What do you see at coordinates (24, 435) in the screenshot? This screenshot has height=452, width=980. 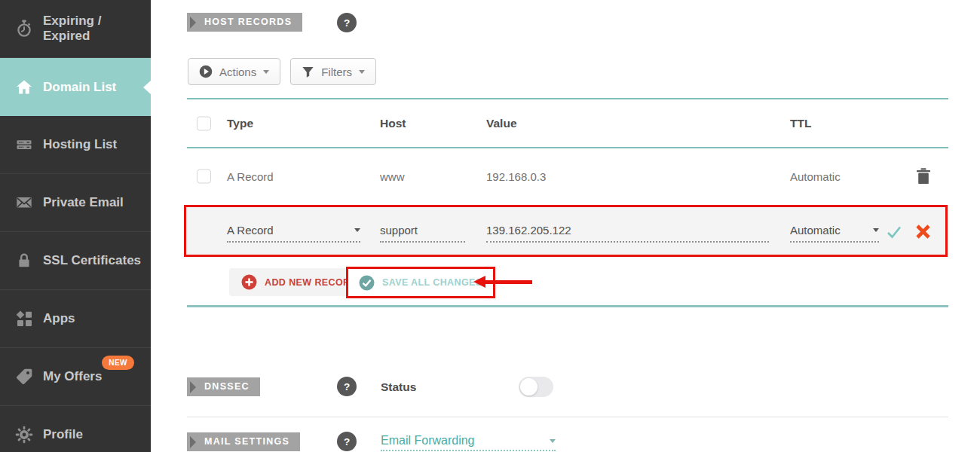 I see `gear-icon` at bounding box center [24, 435].